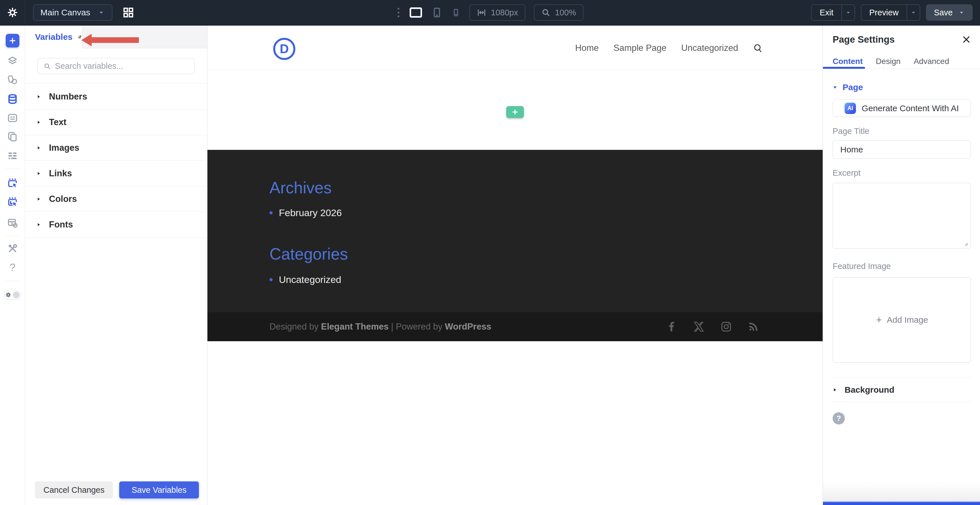 Image resolution: width=980 pixels, height=505 pixels. I want to click on rail-item-interaction-select, so click(13, 183).